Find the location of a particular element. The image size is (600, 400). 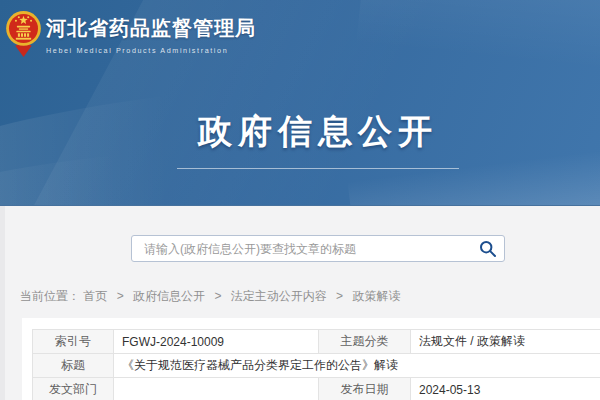

table-row: 发文部门 发布日期 2024-05-13 is located at coordinates (316, 389).